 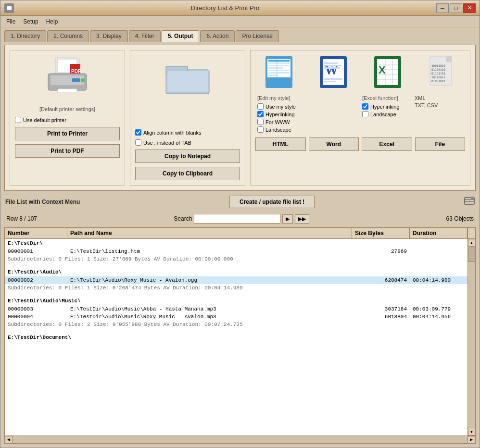 What do you see at coordinates (261, 107) in the screenshot?
I see `use-my-style-checkbox` at bounding box center [261, 107].